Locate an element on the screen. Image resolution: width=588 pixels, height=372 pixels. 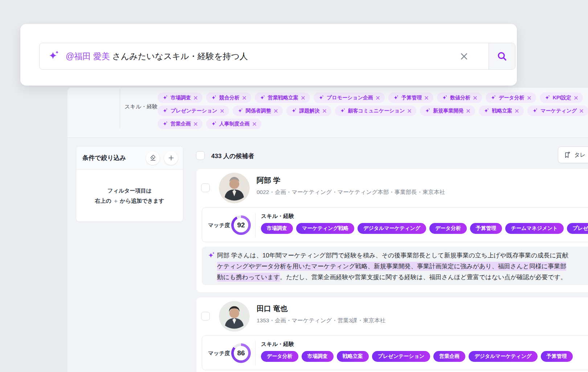
filter-panel-title: 条件で絞り込み is located at coordinates (104, 158).